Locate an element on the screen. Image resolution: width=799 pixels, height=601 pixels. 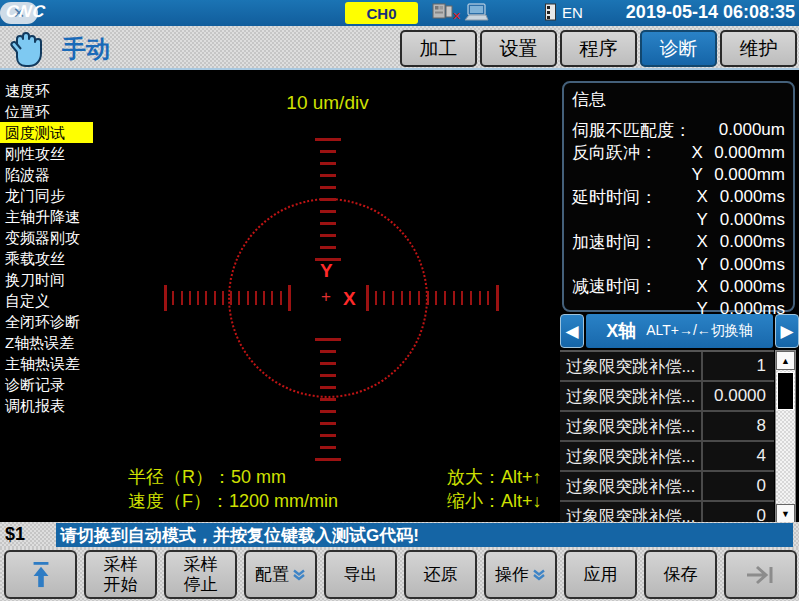
sidebar-item: 乘载攻丝 is located at coordinates (46, 258).